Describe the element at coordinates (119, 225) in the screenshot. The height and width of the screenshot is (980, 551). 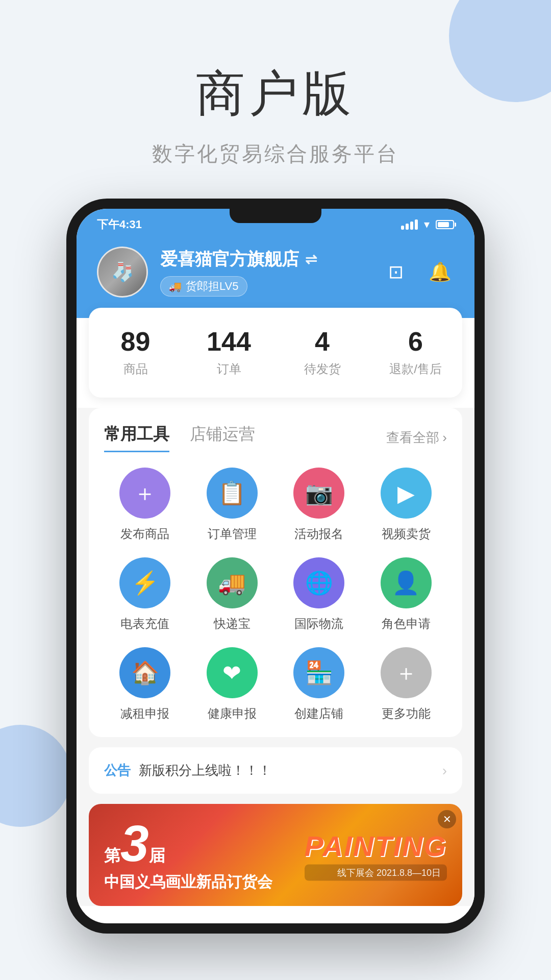
I see `status-time: 下午4:31` at that location.